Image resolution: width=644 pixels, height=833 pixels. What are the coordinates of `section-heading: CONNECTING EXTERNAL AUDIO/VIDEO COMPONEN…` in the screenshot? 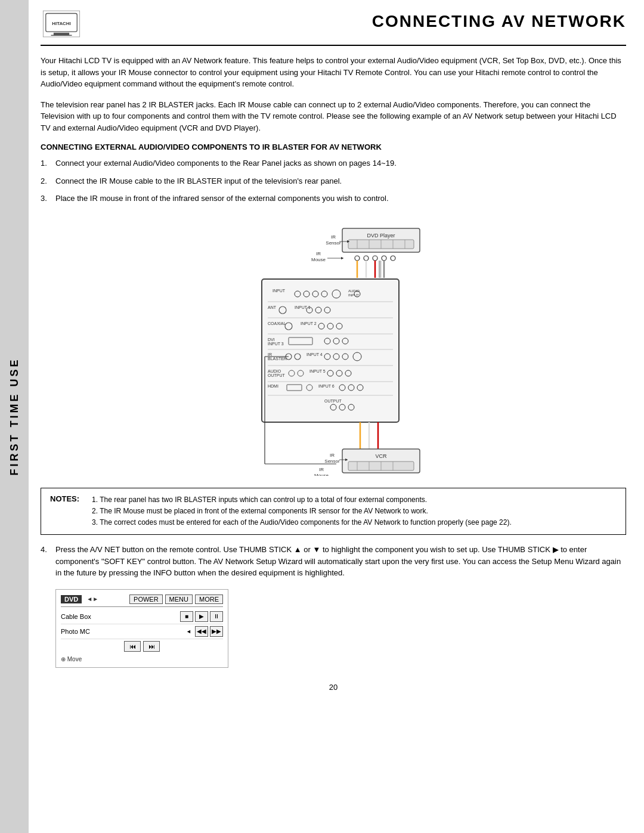 It's located at (333, 147).